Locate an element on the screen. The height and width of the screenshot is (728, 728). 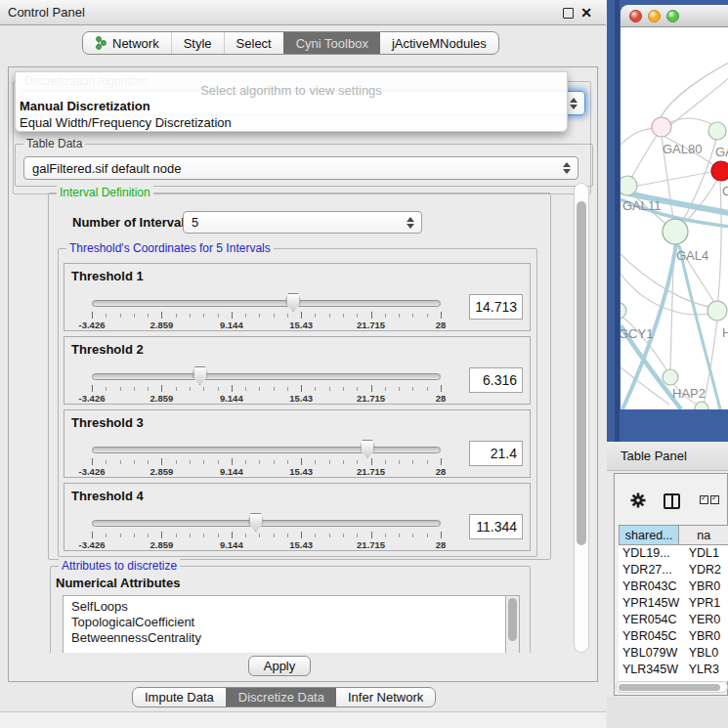
tab-style: Style is located at coordinates (197, 43).